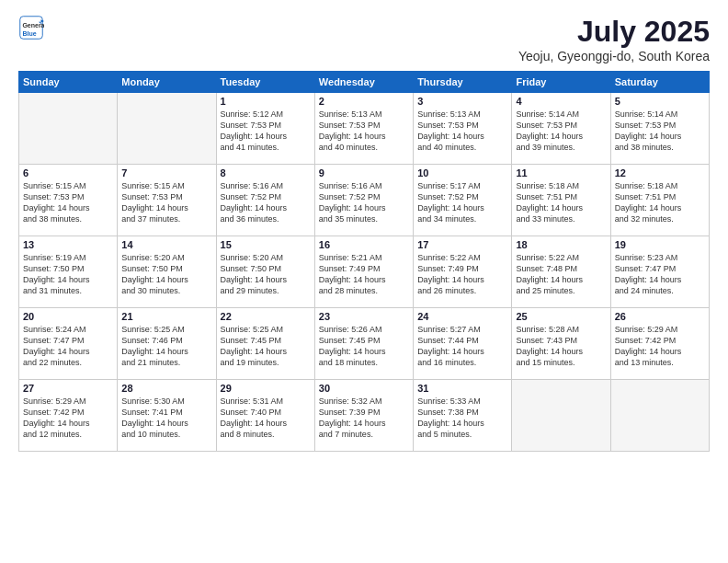 The image size is (728, 563). I want to click on day-number: 9, so click(364, 173).